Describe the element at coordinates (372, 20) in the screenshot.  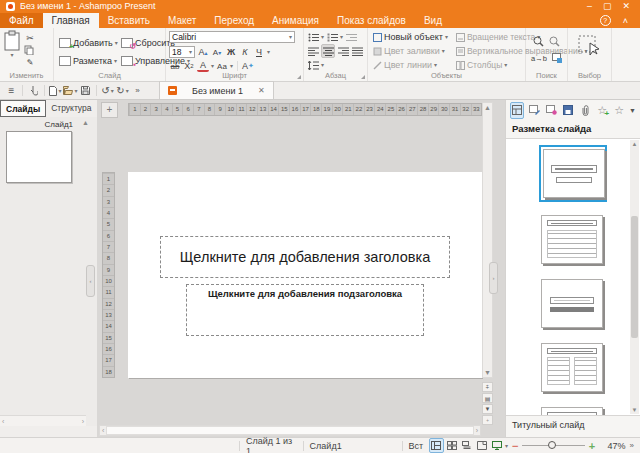
I see `menu-tab-6: Показ слайдов` at that location.